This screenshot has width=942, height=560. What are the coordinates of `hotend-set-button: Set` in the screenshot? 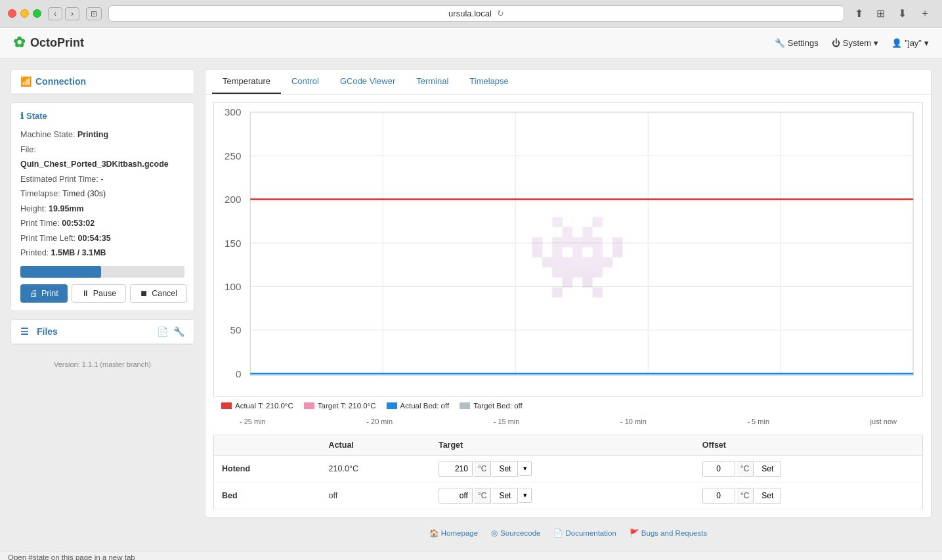 It's located at (505, 469).